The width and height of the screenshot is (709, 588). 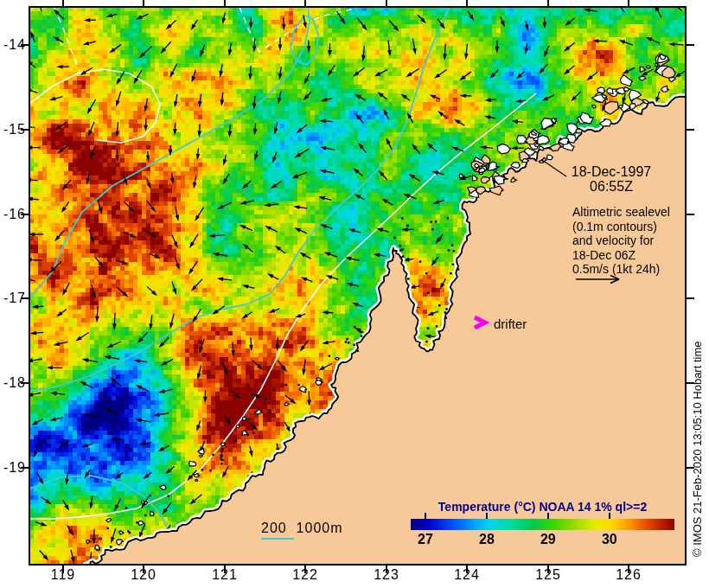 What do you see at coordinates (481, 323) in the screenshot?
I see `drifter-marker-icon` at bounding box center [481, 323].